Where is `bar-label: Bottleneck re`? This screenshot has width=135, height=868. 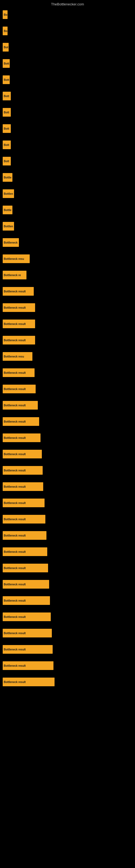
bar-label: Bottleneck re is located at coordinates (12, 275).